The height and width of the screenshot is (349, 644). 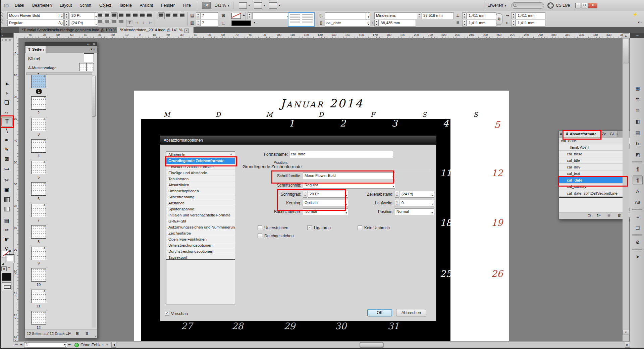 I want to click on dialog-section-12: GREP-Stil, so click(x=201, y=221).